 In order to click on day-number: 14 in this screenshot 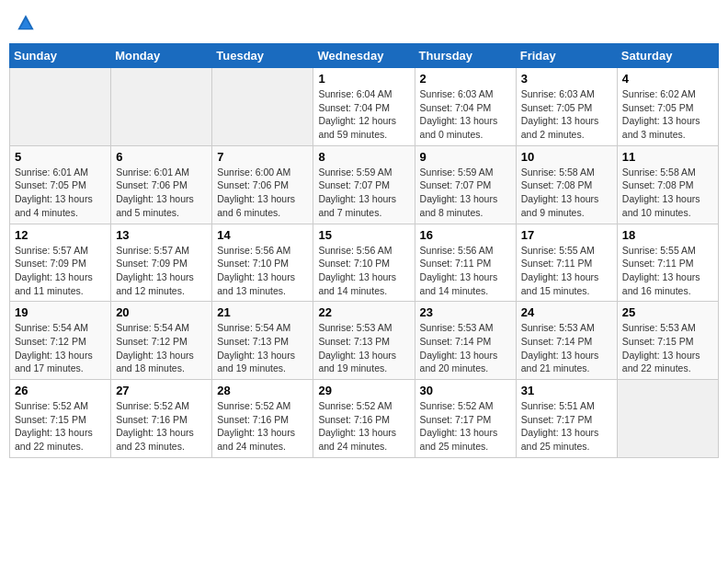, I will do `click(263, 236)`.